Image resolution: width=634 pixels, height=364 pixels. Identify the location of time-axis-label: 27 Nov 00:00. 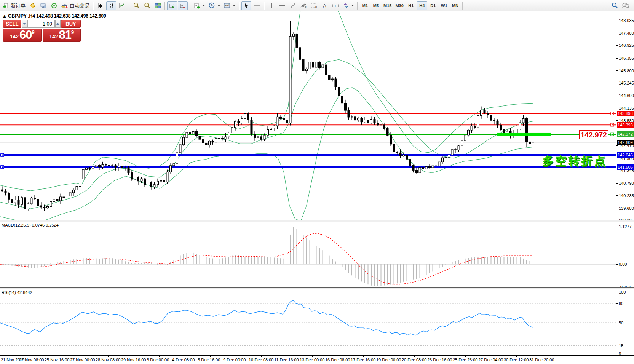
(82, 360).